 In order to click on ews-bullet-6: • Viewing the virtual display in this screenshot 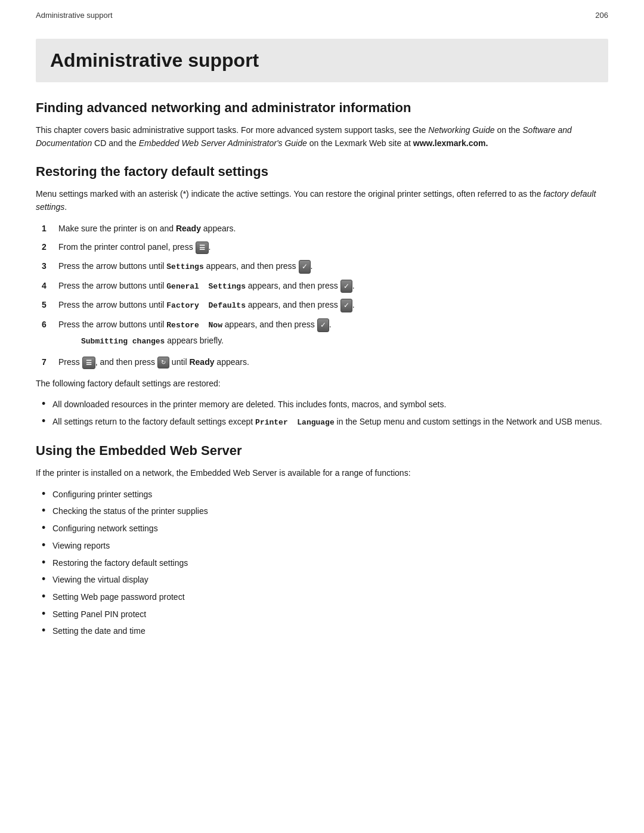, I will do `click(322, 580)`.